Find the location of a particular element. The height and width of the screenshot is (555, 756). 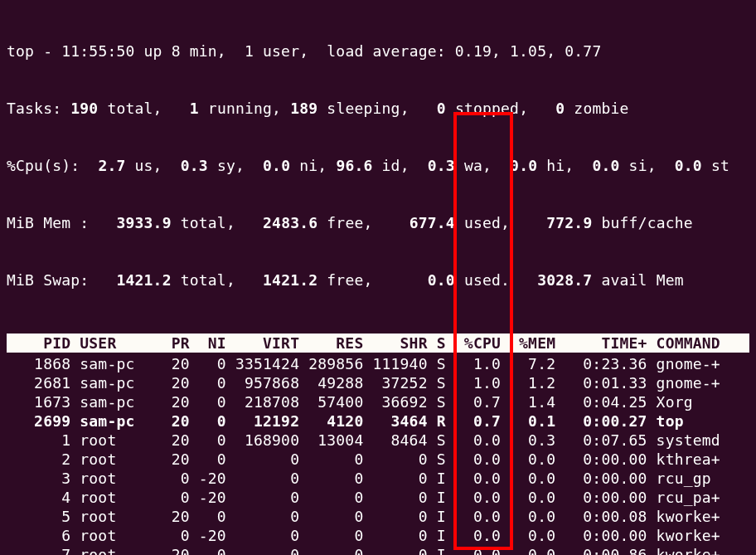

process-row: 7 root 20 0 0 0 0 I 0.0 0.0 0:00.86 kwor… is located at coordinates (378, 550).